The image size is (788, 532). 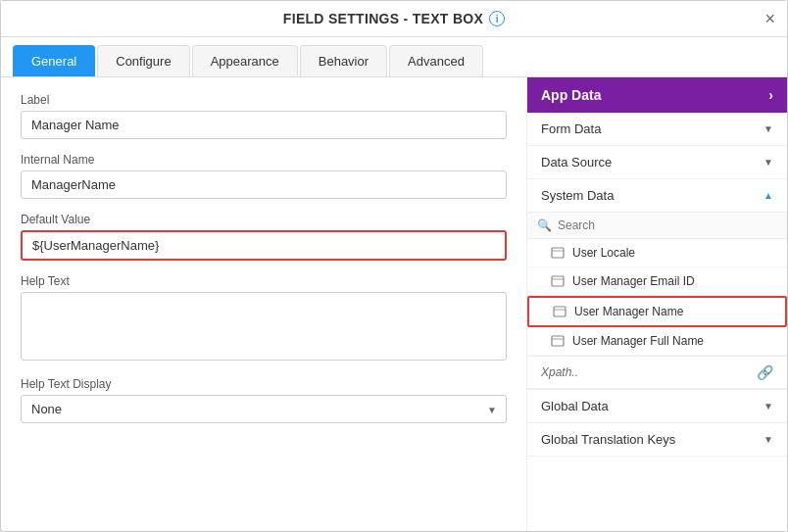 What do you see at coordinates (394, 57) in the screenshot?
I see `tabs-container: General Configure Appearance Behavior Ad…` at bounding box center [394, 57].